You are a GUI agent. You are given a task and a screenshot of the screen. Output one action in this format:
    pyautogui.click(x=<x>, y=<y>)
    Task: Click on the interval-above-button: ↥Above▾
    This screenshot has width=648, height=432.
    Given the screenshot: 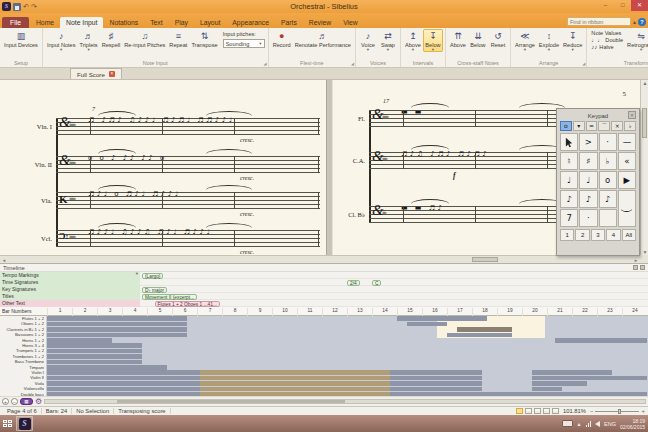 What is the action you would take?
    pyautogui.click(x=413, y=40)
    